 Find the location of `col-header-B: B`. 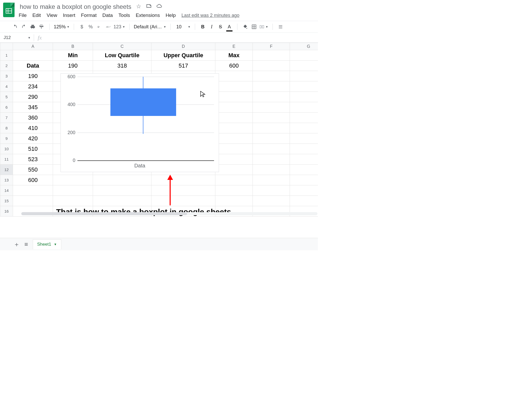

col-header-B: B is located at coordinates (73, 47).